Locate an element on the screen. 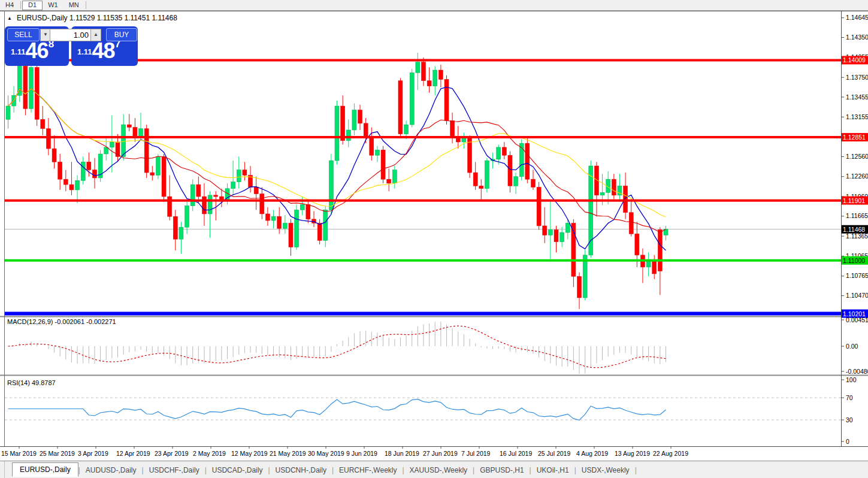  price-axis-tick: 1.13155 is located at coordinates (857, 117).